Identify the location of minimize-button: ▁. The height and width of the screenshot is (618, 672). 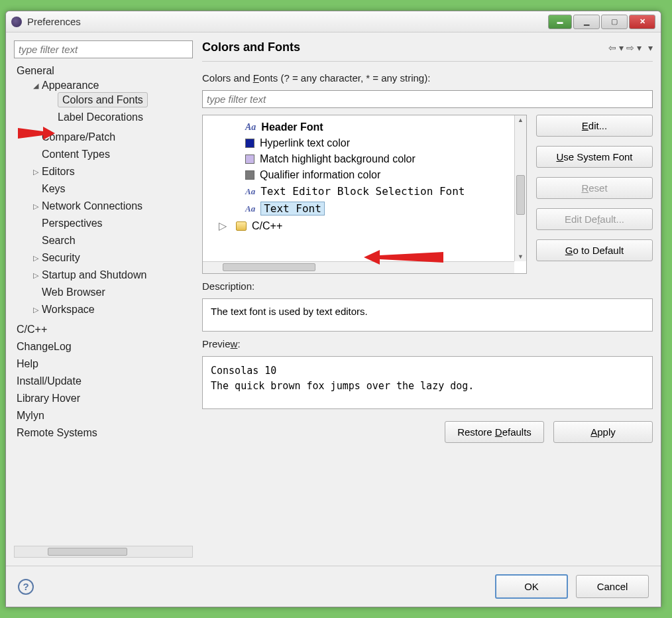
(587, 22).